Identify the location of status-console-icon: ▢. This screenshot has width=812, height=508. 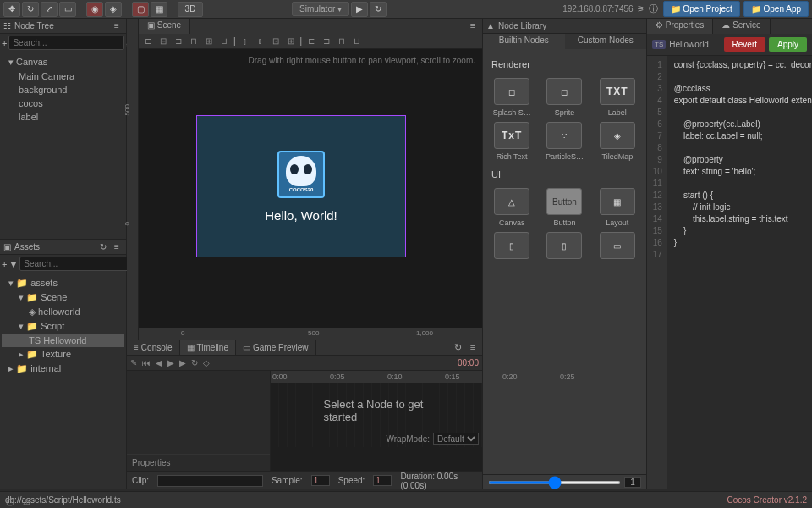
(9, 501).